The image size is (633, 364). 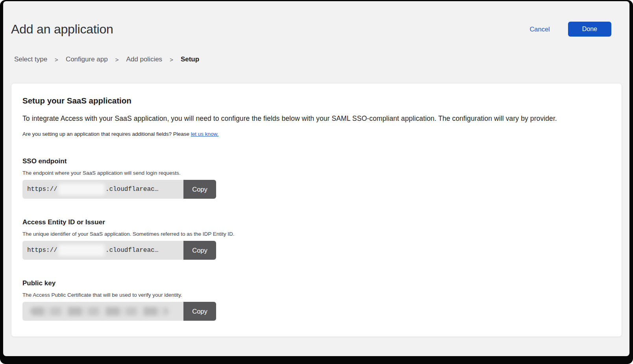 I want to click on page-title: Add an application, so click(x=62, y=29).